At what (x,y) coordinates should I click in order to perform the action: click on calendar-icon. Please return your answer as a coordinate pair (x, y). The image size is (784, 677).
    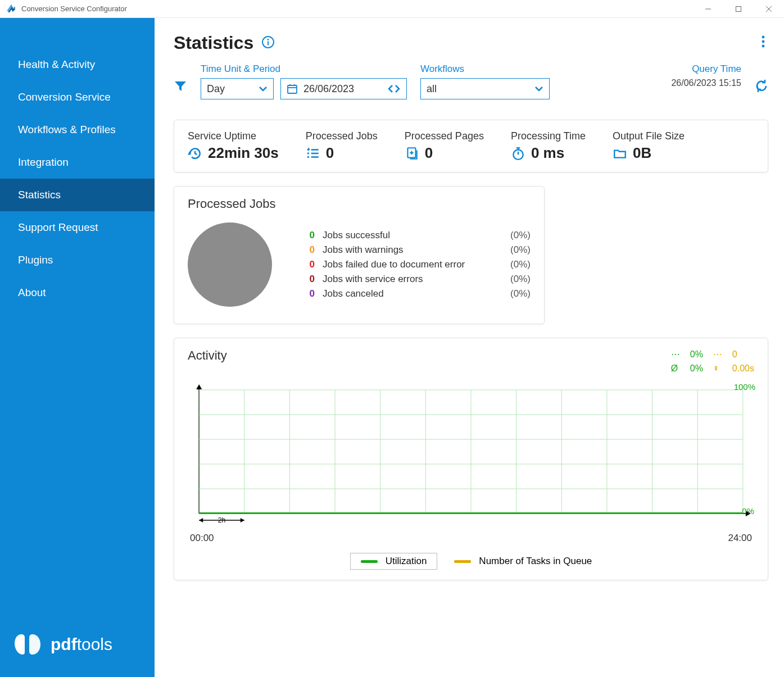
    Looking at the image, I should click on (292, 89).